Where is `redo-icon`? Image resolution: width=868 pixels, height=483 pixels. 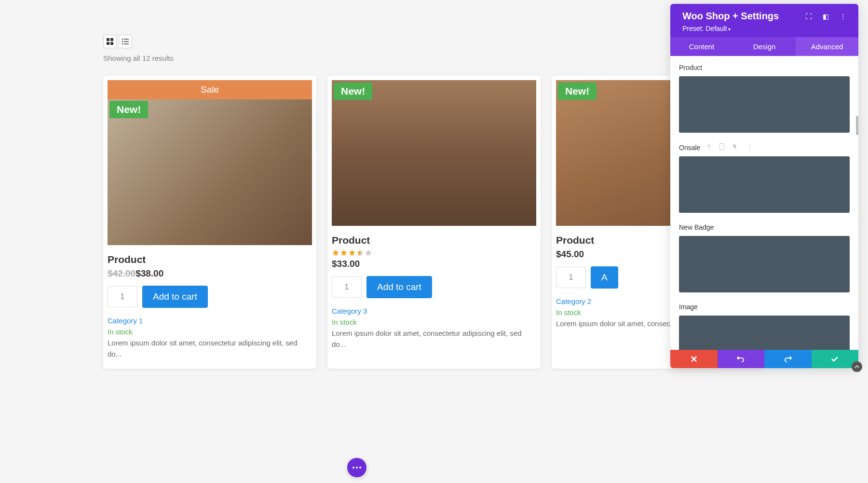 redo-icon is located at coordinates (788, 359).